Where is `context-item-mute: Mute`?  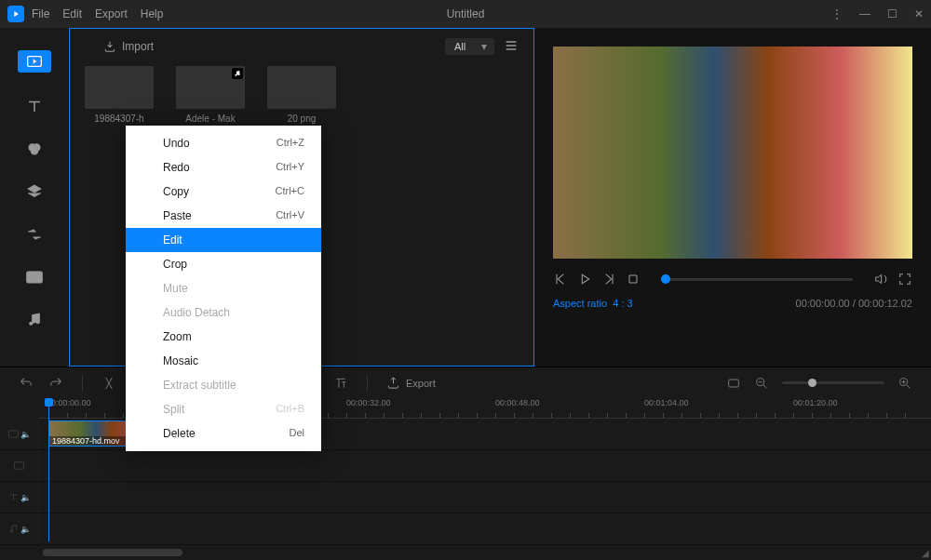
context-item-mute: Mute is located at coordinates (223, 288).